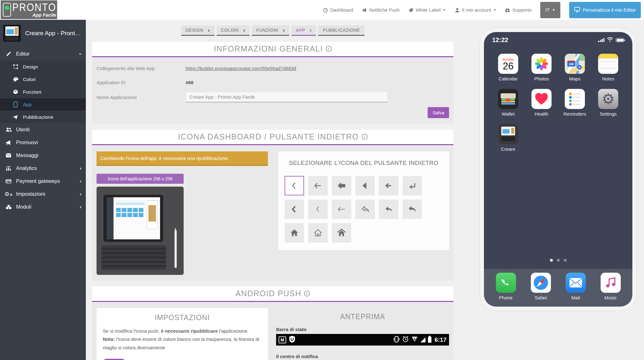 The height and width of the screenshot is (360, 644). Describe the element at coordinates (341, 31) in the screenshot. I see `breadcrumb-step-pubblicazione: PUBBLICAZIONE` at that location.